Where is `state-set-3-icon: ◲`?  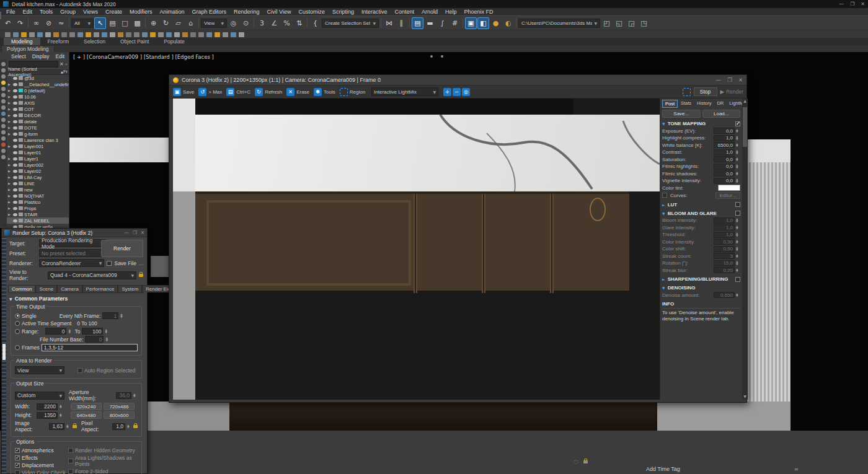 state-set-3-icon: ◲ is located at coordinates (631, 24).